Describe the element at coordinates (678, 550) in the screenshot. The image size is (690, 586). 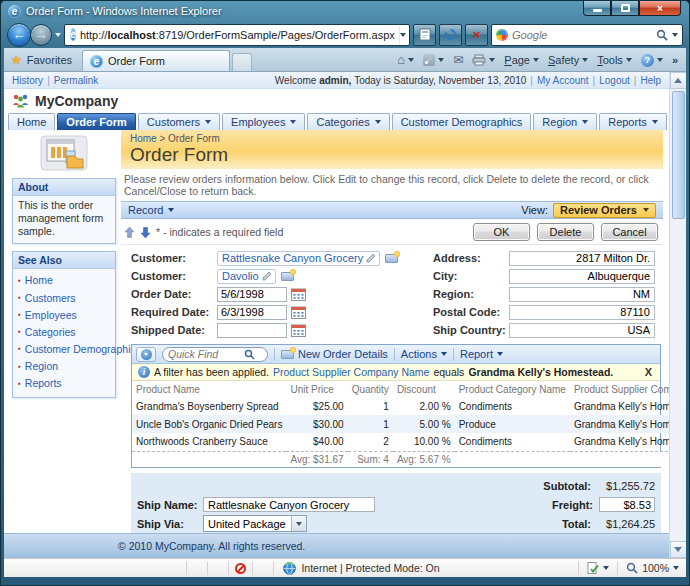
I see `scroll-down-button` at that location.